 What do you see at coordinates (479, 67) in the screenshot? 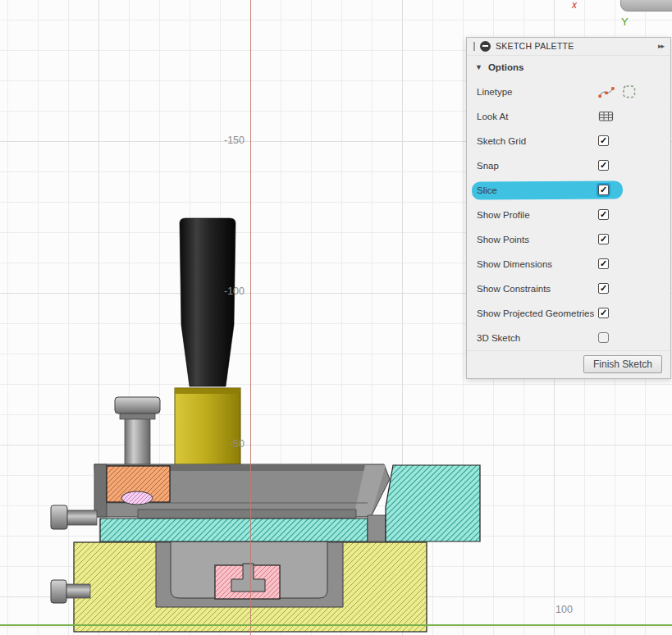
I see `chevron-down-icon: ▼` at bounding box center [479, 67].